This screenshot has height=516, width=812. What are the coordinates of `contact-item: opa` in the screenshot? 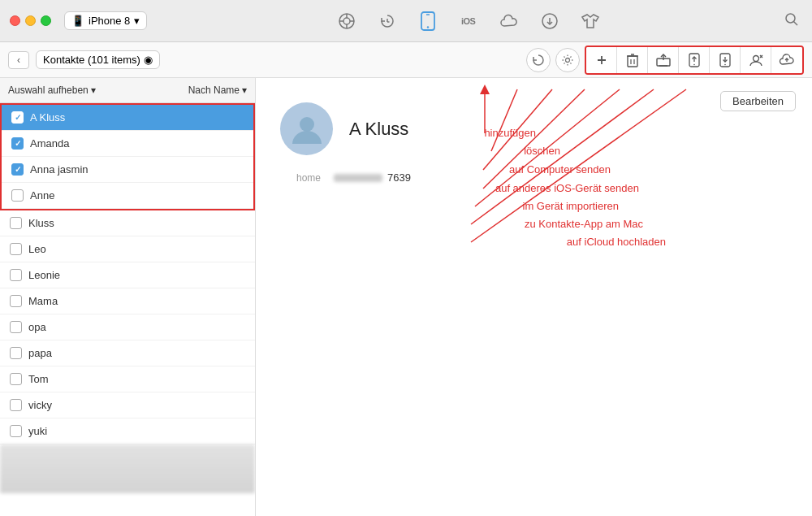 It's located at (127, 327).